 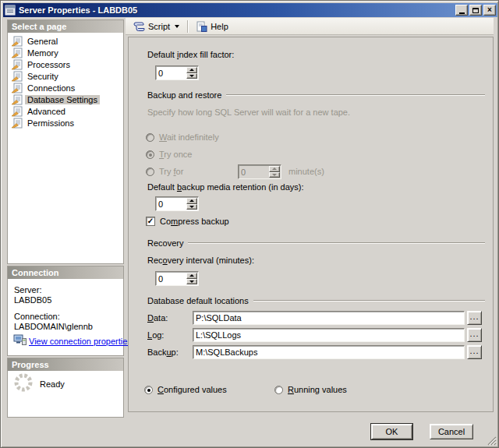 What do you see at coordinates (65, 111) in the screenshot?
I see `sidebar-item-advanced: Advanced` at bounding box center [65, 111].